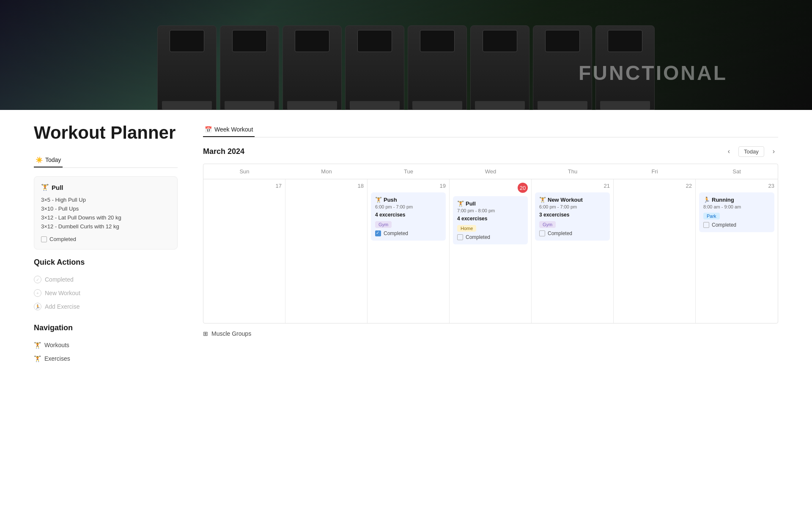  I want to click on cell-date-17: 17, so click(244, 186).